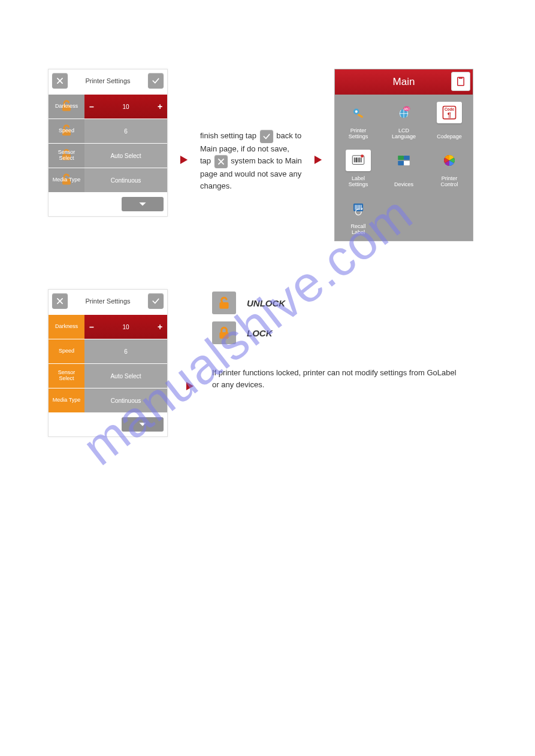 The image size is (535, 756). Describe the element at coordinates (449, 137) in the screenshot. I see `tile-label: Codepage` at that location.